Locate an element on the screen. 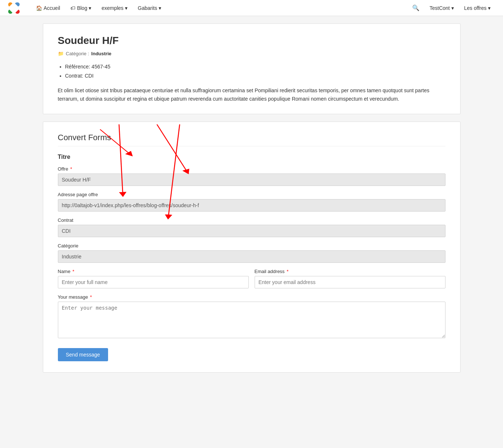 The width and height of the screenshot is (503, 448). nav-blog: 🏷 Blog ▾ is located at coordinates (81, 8).